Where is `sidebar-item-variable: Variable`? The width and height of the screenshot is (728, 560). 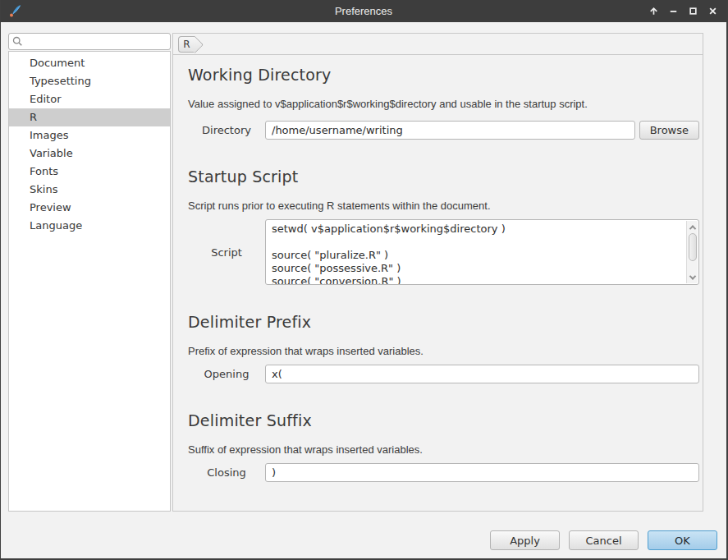
sidebar-item-variable: Variable is located at coordinates (89, 154).